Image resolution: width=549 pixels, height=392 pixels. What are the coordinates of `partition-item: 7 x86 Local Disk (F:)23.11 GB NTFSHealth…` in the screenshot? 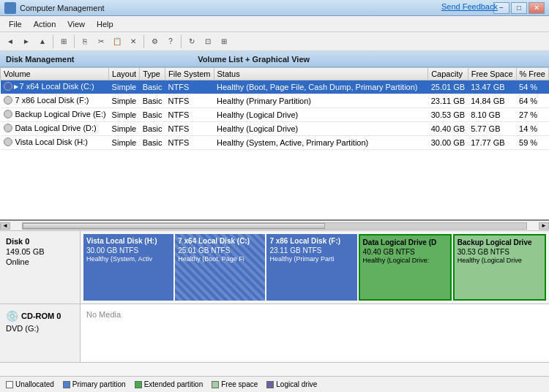 It's located at (312, 268).